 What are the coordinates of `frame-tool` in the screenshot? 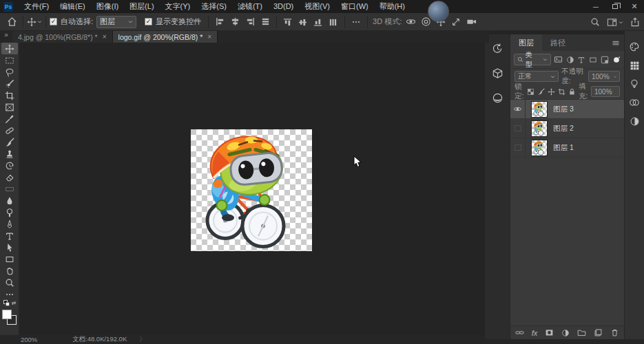 It's located at (10, 107).